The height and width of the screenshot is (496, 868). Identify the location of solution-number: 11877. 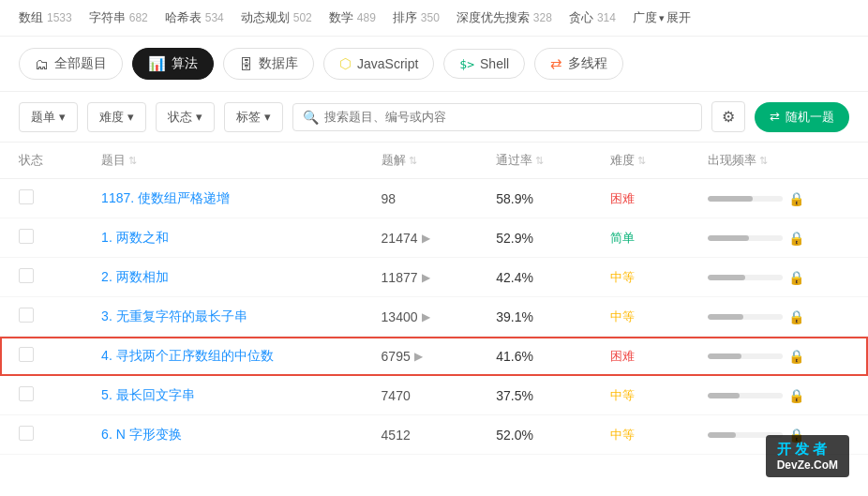
(399, 278).